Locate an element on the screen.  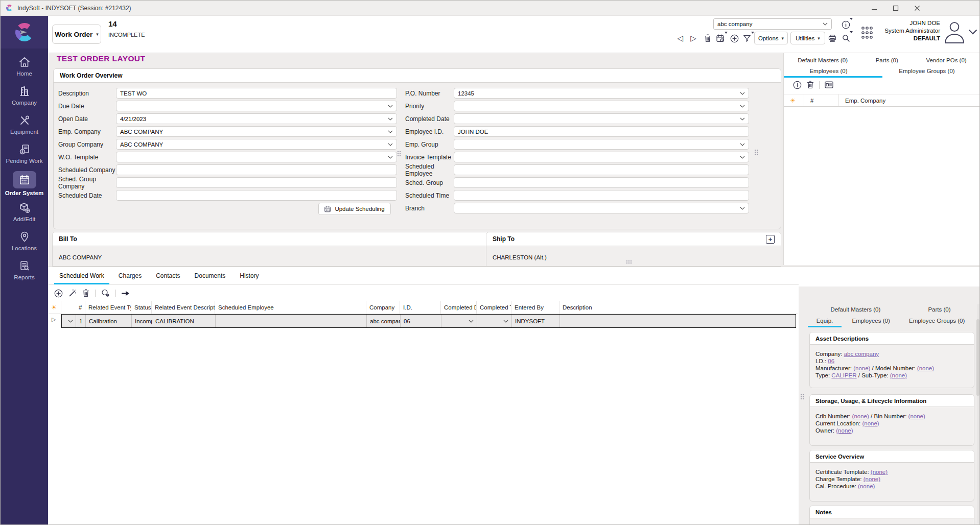
column-header: Completed Date is located at coordinates (459, 307).